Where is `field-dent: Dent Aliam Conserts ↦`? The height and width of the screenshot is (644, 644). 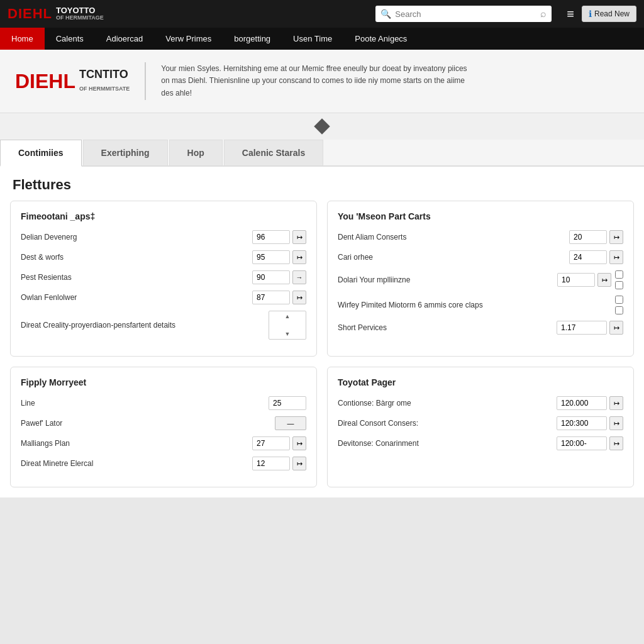 field-dent: Dent Aliam Conserts ↦ is located at coordinates (480, 237).